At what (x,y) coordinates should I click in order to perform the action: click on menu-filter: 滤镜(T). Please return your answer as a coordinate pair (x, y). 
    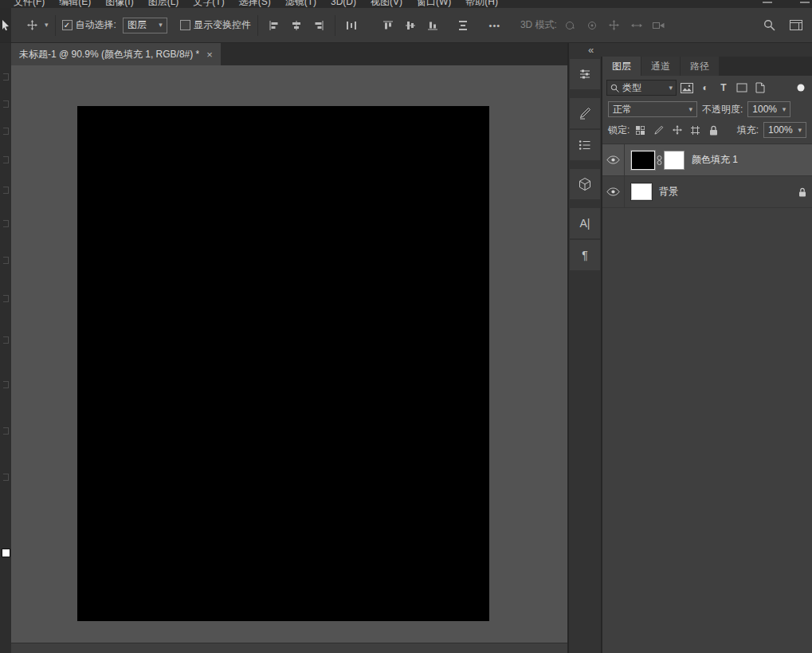
    Looking at the image, I should click on (301, 4).